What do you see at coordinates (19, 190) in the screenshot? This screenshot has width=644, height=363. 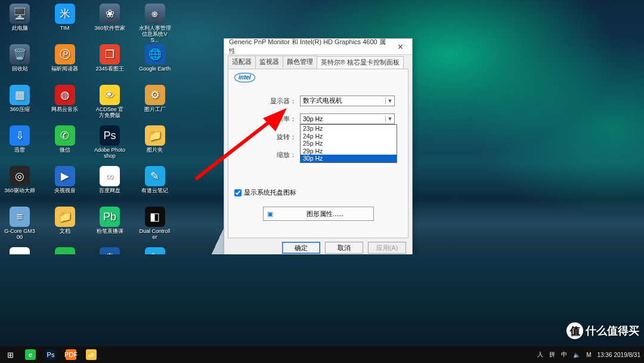 I see `desktop-icon-label: 360驱动大师` at bounding box center [19, 190].